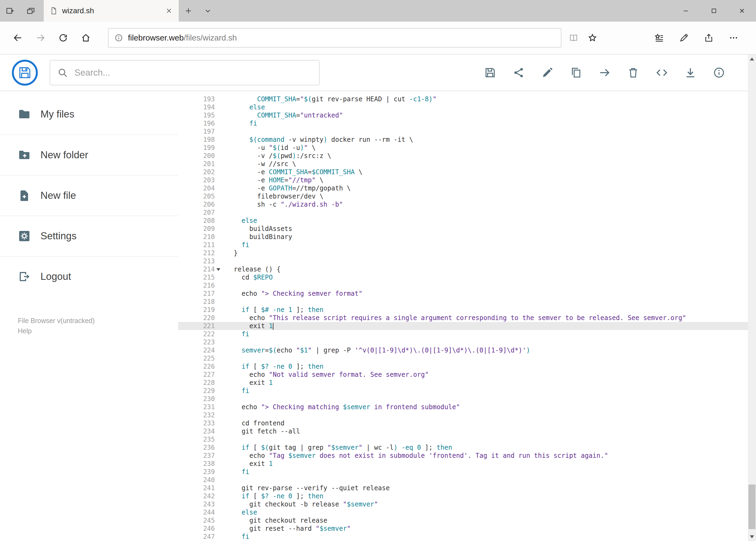 Image resolution: width=756 pixels, height=541 pixels. I want to click on line-number: 202, so click(196, 172).